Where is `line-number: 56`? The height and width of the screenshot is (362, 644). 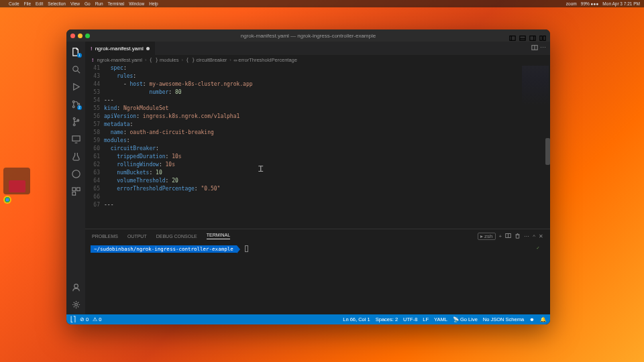 line-number: 56 is located at coordinates (93, 117).